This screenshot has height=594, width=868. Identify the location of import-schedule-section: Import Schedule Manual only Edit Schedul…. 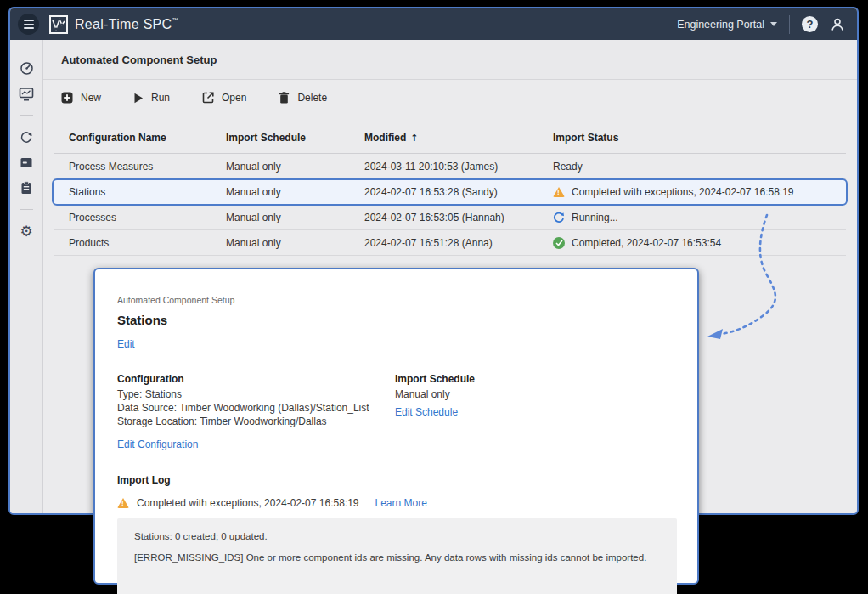
(435, 412).